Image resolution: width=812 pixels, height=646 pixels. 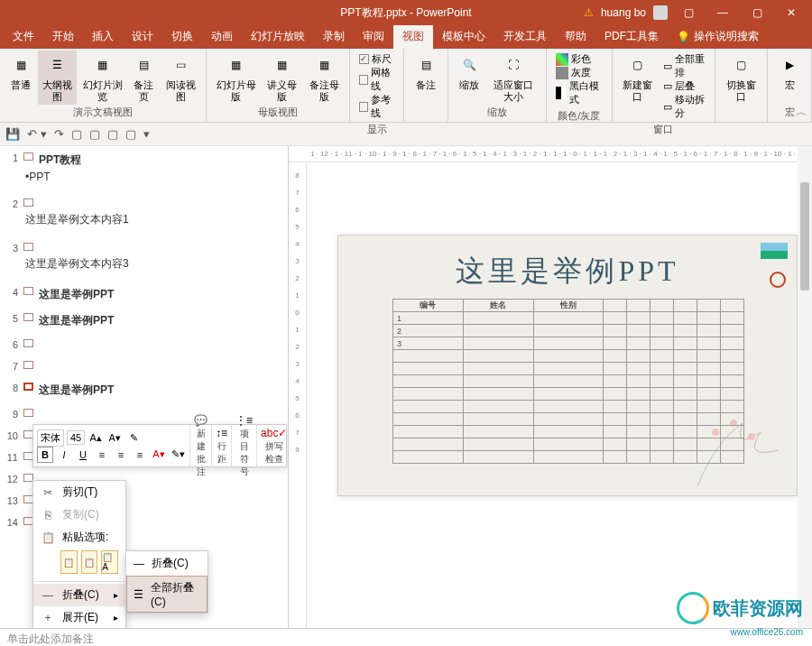 What do you see at coordinates (144, 177) in the screenshot?
I see `outline-body: •PPT` at bounding box center [144, 177].